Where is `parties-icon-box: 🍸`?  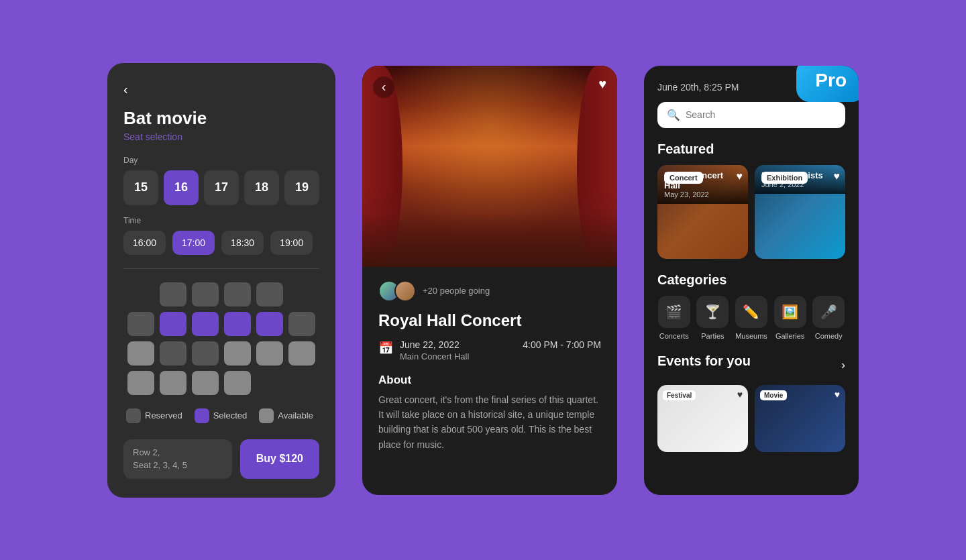
parties-icon-box: 🍸 is located at coordinates (712, 312).